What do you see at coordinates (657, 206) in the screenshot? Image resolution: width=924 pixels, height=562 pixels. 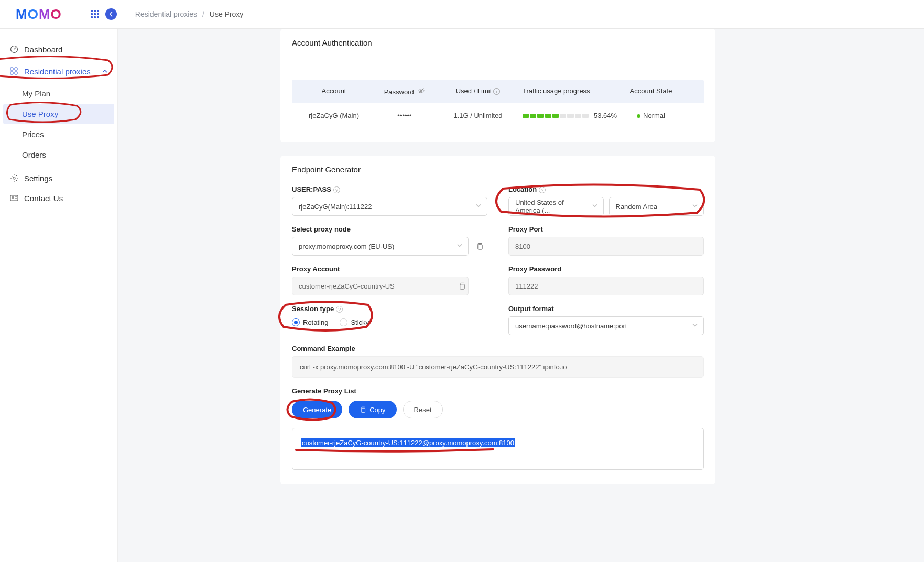 I see `select-area: Random Area` at bounding box center [657, 206].